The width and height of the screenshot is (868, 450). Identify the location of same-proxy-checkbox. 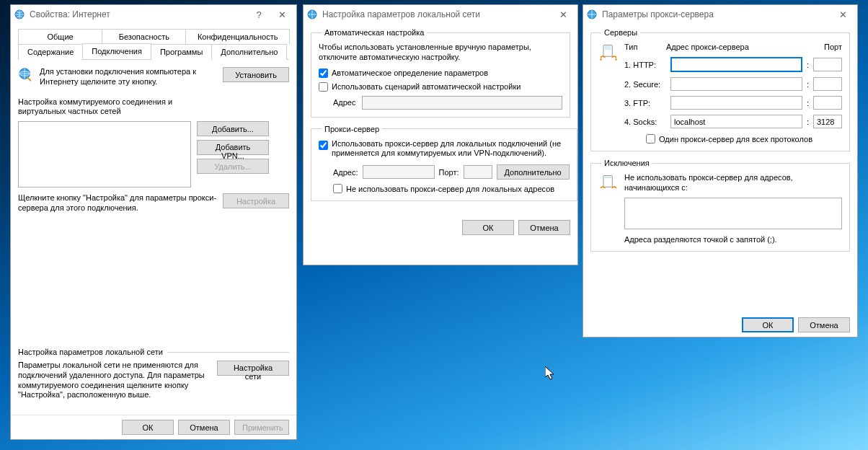
(650, 138).